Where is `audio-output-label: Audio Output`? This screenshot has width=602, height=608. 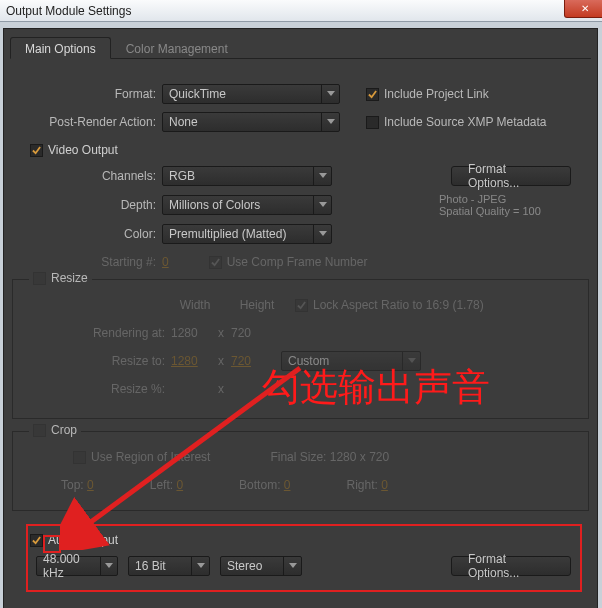 audio-output-label: Audio Output is located at coordinates (83, 540).